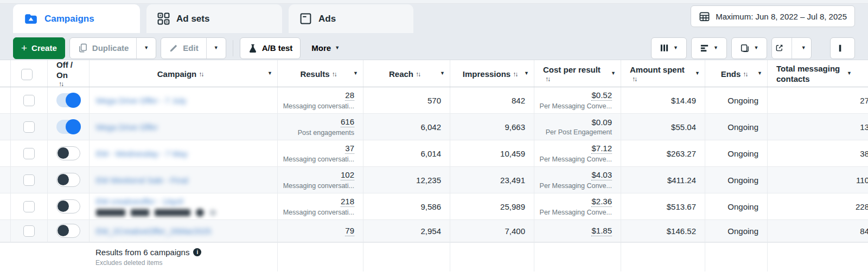 The width and height of the screenshot is (868, 272). What do you see at coordinates (216, 48) in the screenshot?
I see `edit-dropdown: ▼` at bounding box center [216, 48].